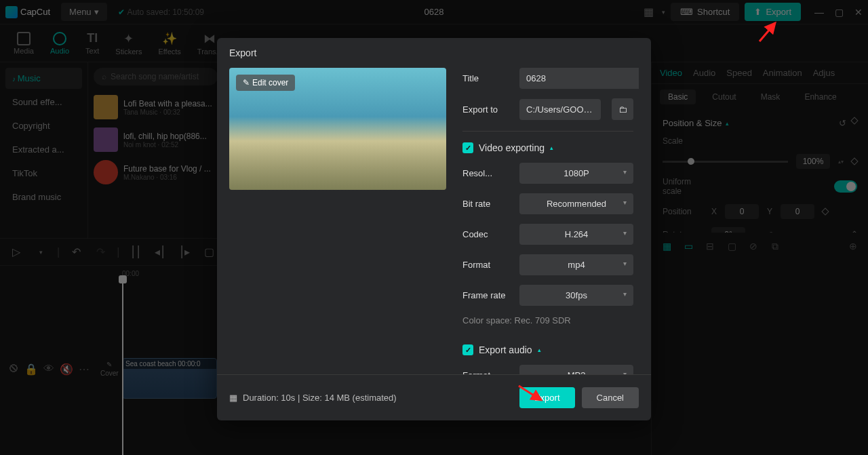 This screenshot has height=455, width=868. Describe the element at coordinates (313, 397) in the screenshot. I see `export-info: ▦ Duration: 10s | Size: 14 MB (estimated…` at that location.